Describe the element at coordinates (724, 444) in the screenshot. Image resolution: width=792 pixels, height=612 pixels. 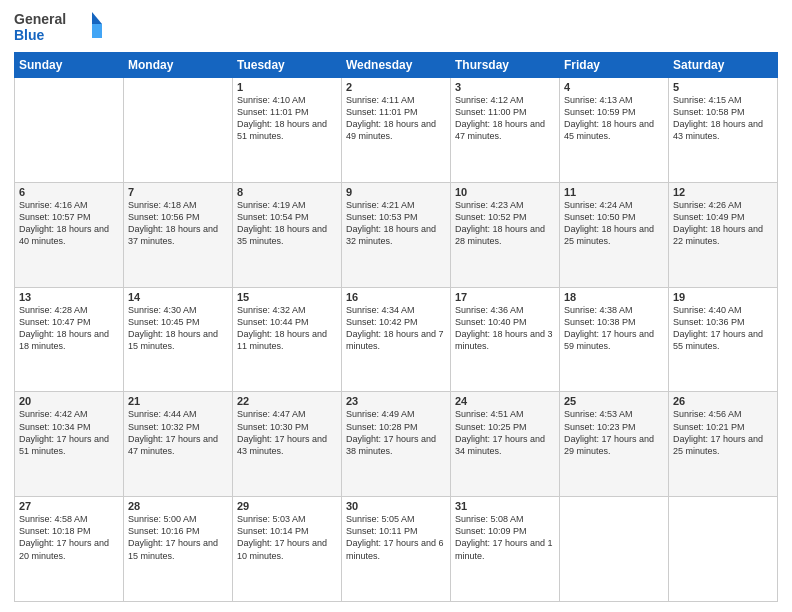
I see `calendar-cell: 26Sunrise: 4:56 AMSunset: 10:21 PMDaylig…` at that location.